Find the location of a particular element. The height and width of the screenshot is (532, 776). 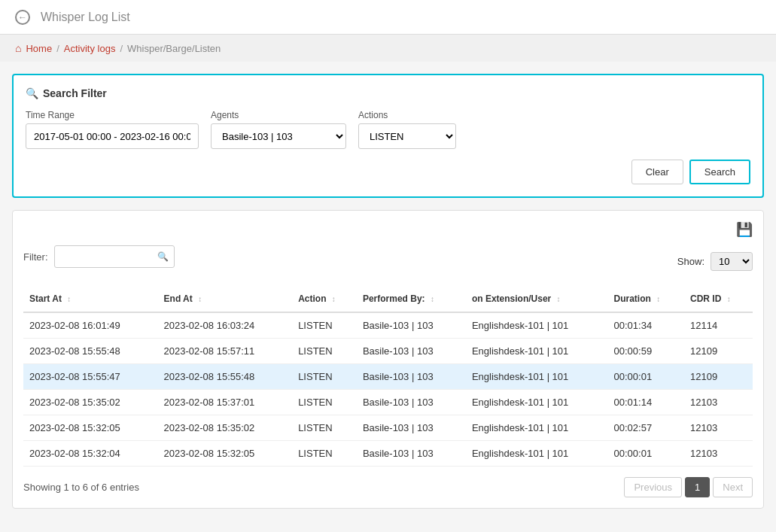

cell-duration: 00:02:57 is located at coordinates (646, 428).